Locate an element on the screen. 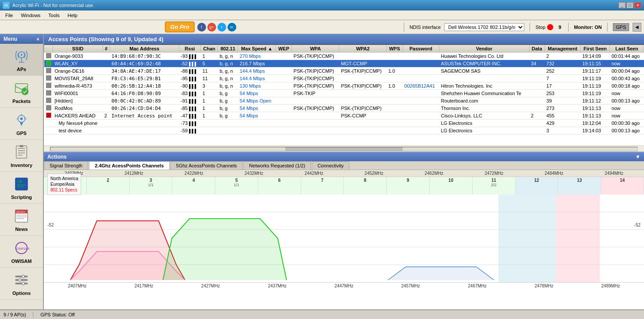 This screenshot has height=319, width=644. th-wps: WPS is located at coordinates (395, 49).